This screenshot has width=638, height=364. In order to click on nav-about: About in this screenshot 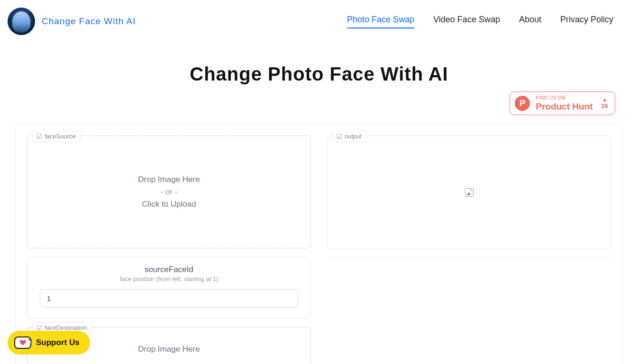, I will do `click(530, 22)`.